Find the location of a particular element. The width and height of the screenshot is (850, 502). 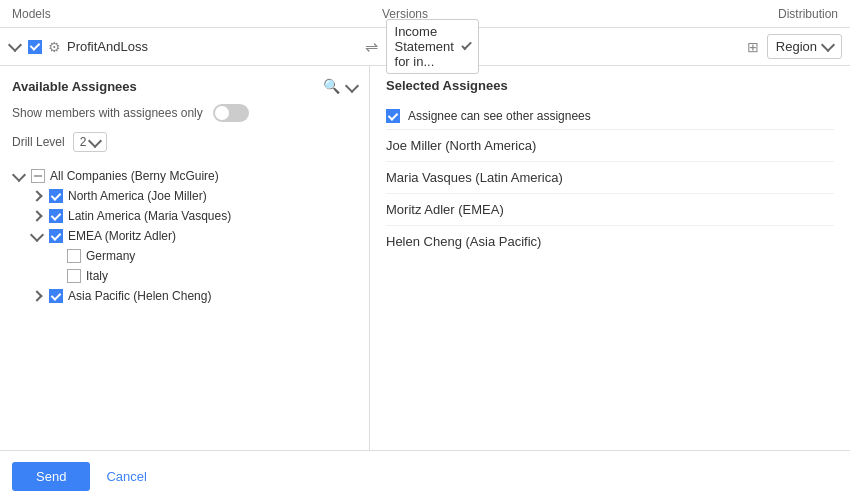

expand-asia-pacific is located at coordinates (37, 296).